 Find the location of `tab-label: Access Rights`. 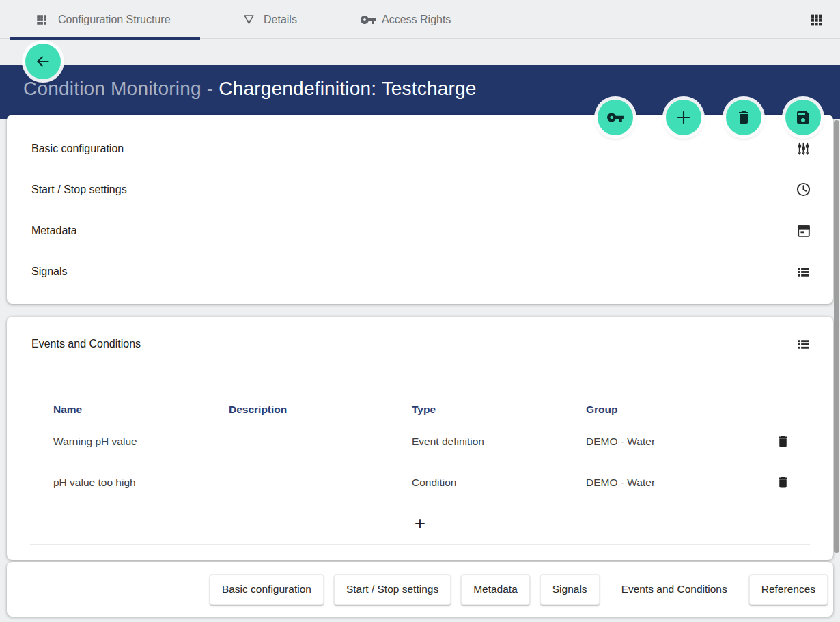

tab-label: Access Rights is located at coordinates (417, 20).